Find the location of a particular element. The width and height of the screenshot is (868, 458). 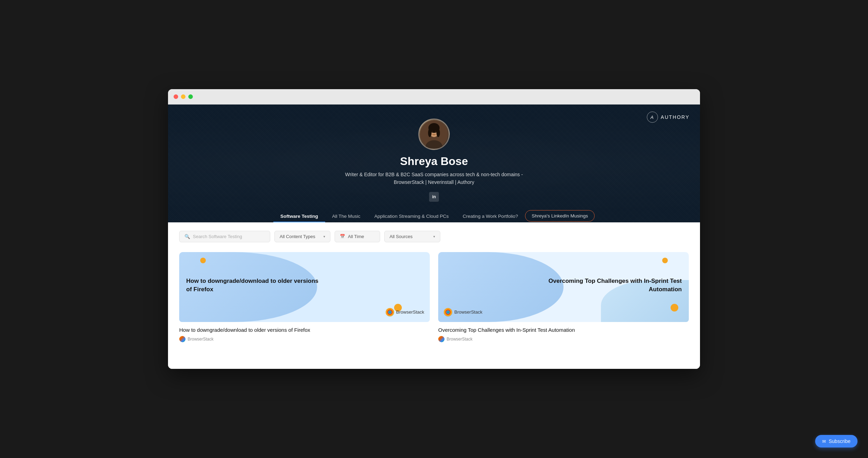

nav-tabs: Software Testing All The Music Applicati… is located at coordinates (434, 216).